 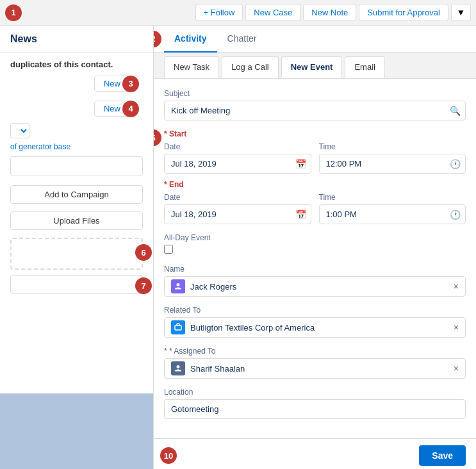 What do you see at coordinates (192, 67) in the screenshot?
I see `subtab-new-task: New Task` at bounding box center [192, 67].